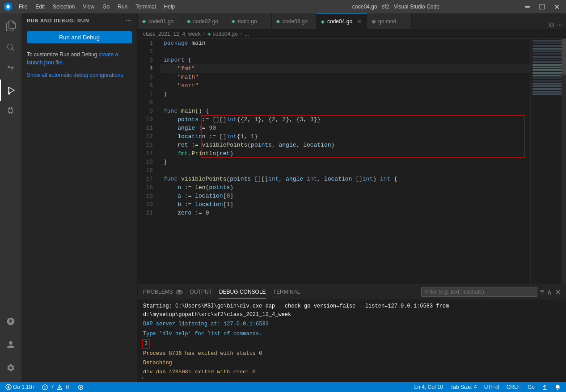  What do you see at coordinates (345, 128) in the screenshot?
I see `code-line-11: angle := 90` at bounding box center [345, 128].